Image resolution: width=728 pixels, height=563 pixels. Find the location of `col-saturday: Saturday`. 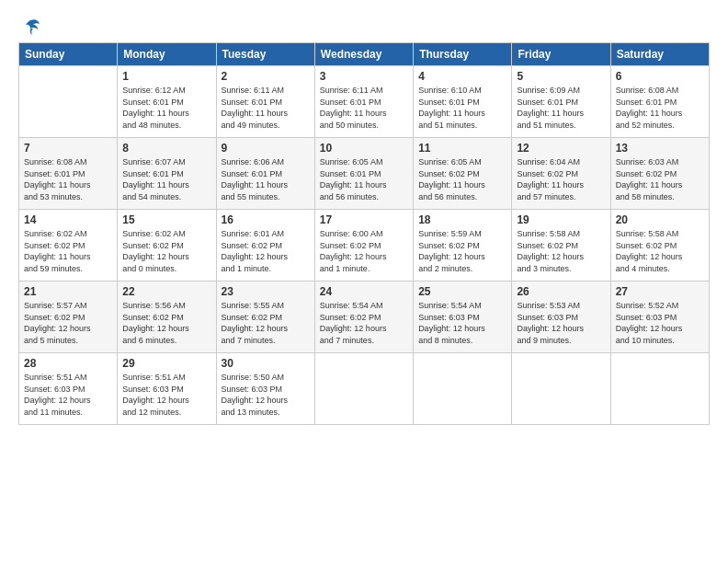

col-saturday: Saturday is located at coordinates (660, 55).